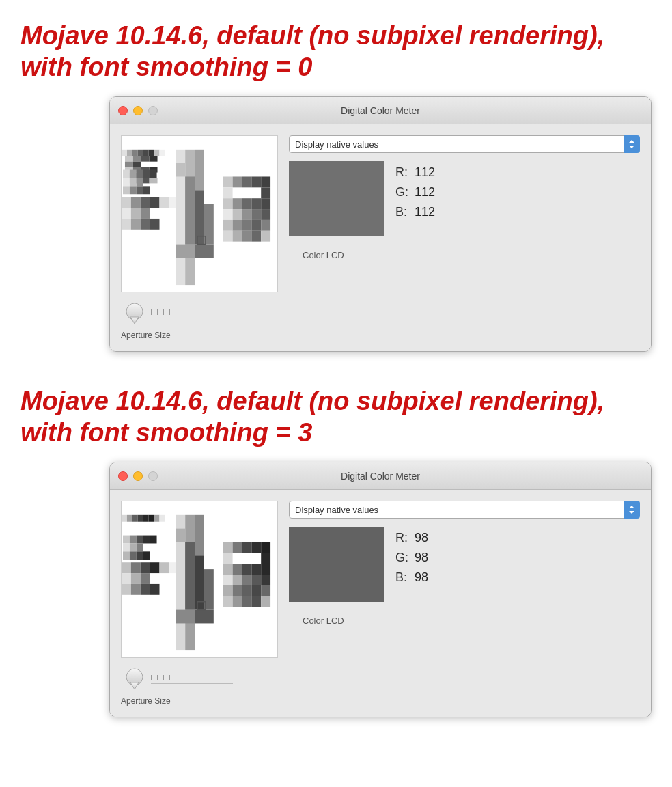  I want to click on r-label-1: R:, so click(402, 172).